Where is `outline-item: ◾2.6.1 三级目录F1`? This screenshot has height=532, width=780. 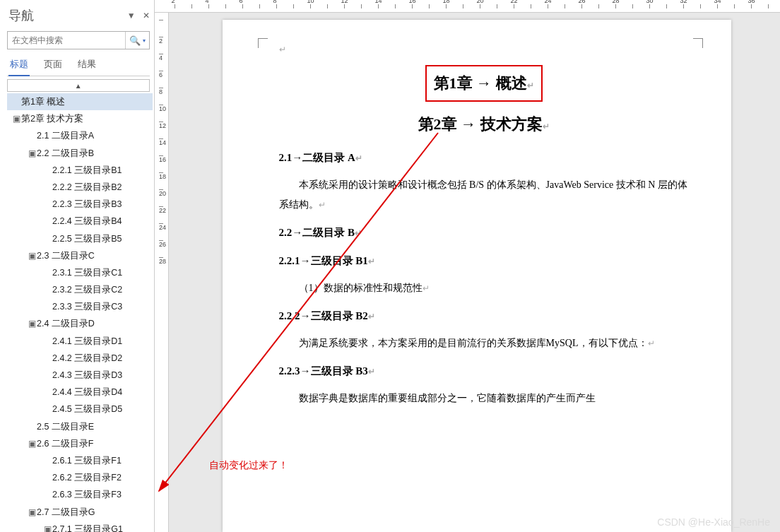
outline-item: ◾2.6.1 三级目录F1 is located at coordinates (80, 461).